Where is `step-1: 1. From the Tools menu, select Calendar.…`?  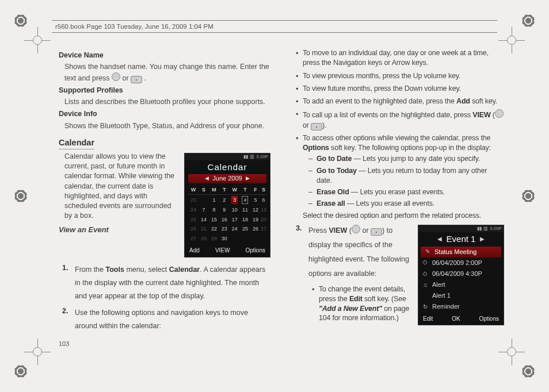 step-1: 1. From the Tools menu, select Calendar.… is located at coordinates (173, 283).